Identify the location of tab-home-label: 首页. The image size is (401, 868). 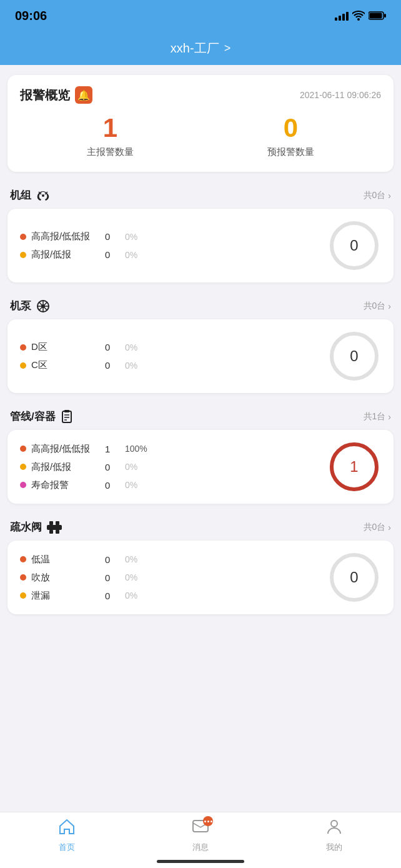
(67, 847).